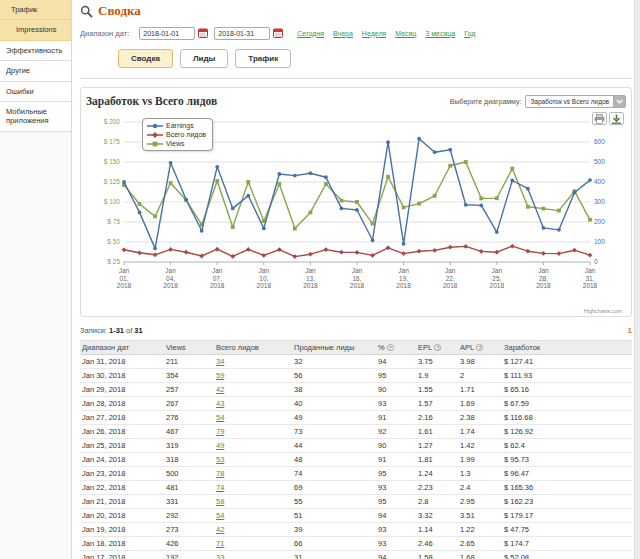 This screenshot has height=559, width=640. I want to click on quick-link-year: Год, so click(470, 34).